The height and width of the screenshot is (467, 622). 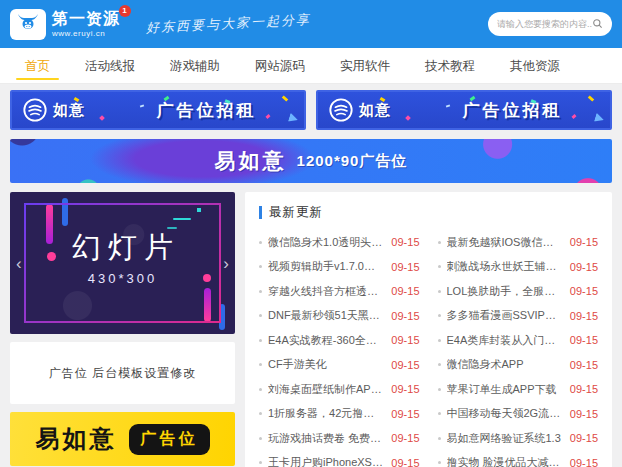 I want to click on list-item: 微信隐身术APP 09-15, so click(x=518, y=366).